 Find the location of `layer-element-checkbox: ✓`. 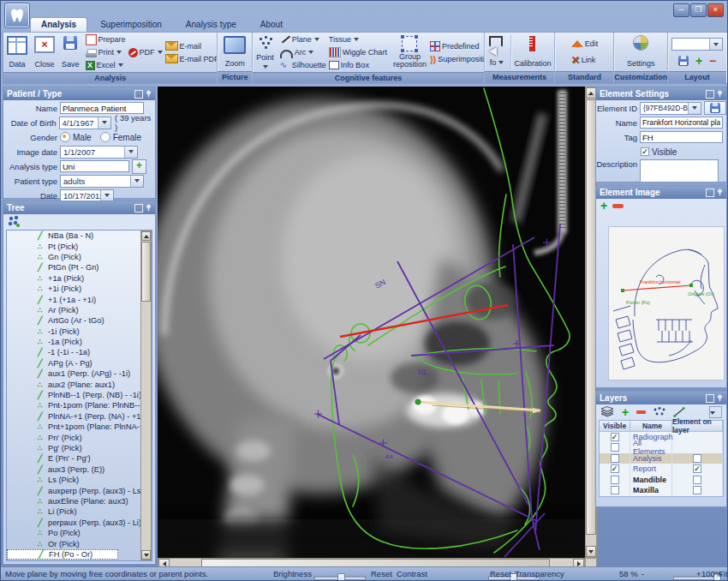

layer-element-checkbox: ✓ is located at coordinates (697, 469).